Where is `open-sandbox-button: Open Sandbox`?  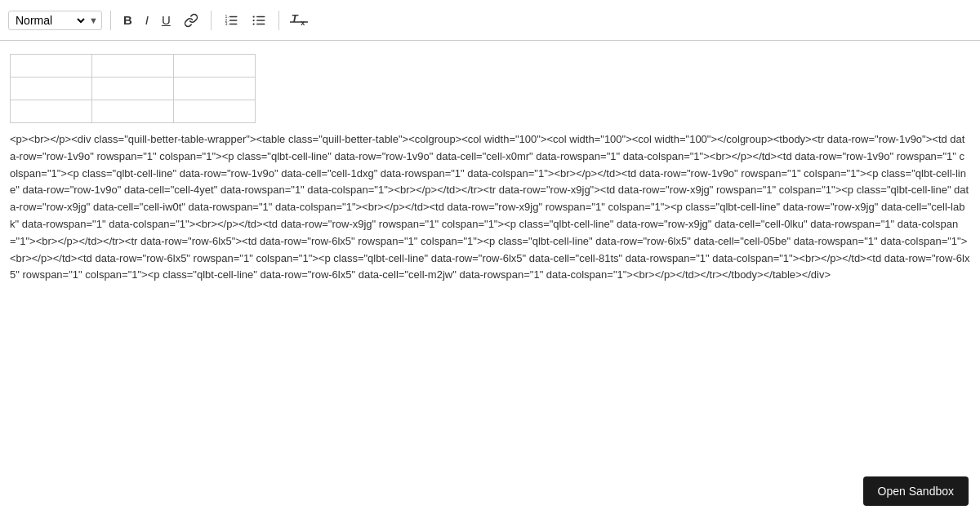
open-sandbox-button: Open Sandbox is located at coordinates (916, 491).